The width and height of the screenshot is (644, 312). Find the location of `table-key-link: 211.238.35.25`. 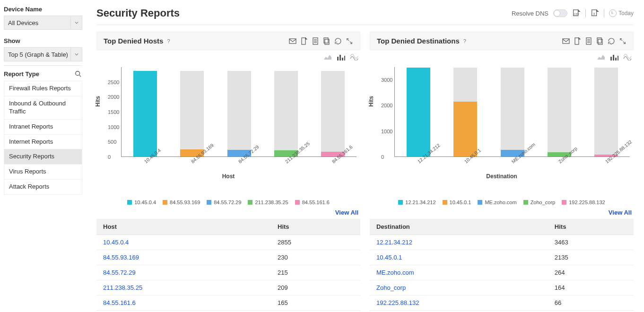

table-key-link: 211.238.35.25 is located at coordinates (123, 287).